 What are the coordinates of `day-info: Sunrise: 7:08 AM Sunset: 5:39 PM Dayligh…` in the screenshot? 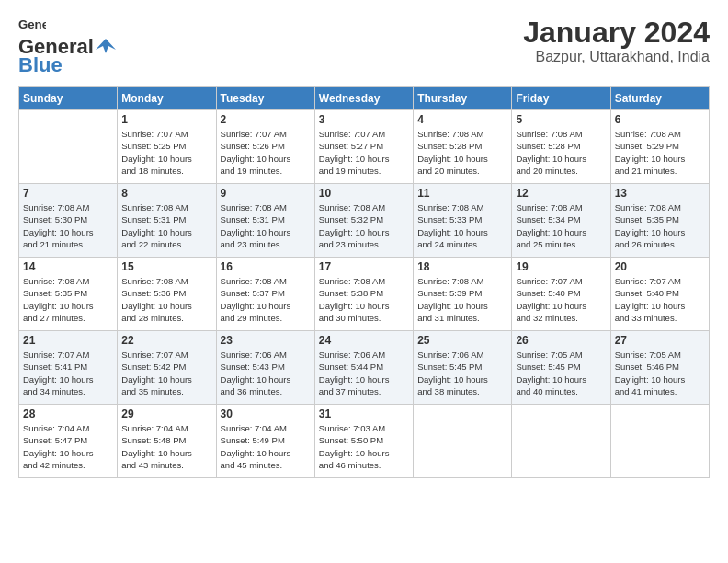 It's located at (462, 300).